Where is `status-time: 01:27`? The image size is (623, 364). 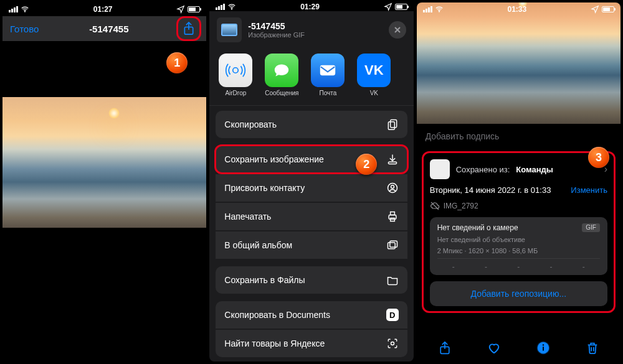
status-time: 01:27 is located at coordinates (103, 9).